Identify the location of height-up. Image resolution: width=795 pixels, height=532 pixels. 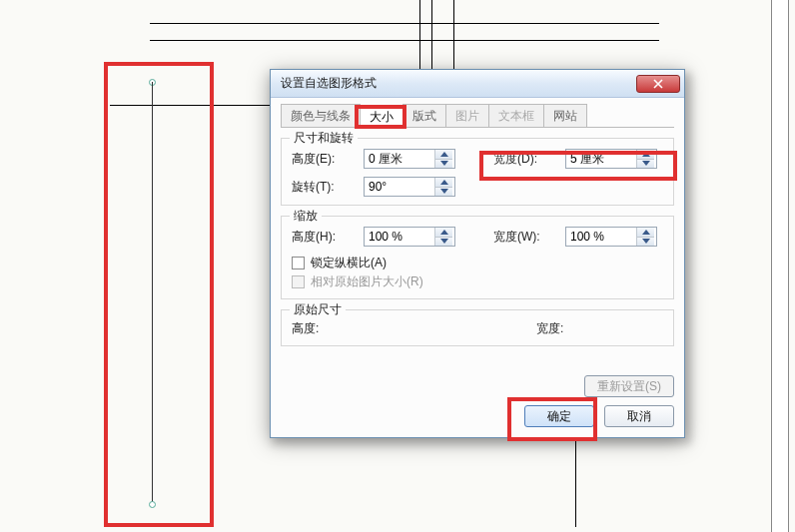
(443, 155).